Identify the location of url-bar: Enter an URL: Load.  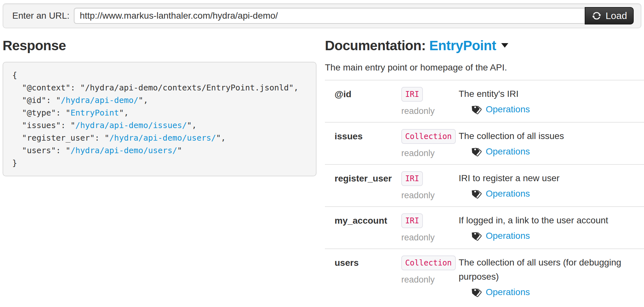
(322, 16).